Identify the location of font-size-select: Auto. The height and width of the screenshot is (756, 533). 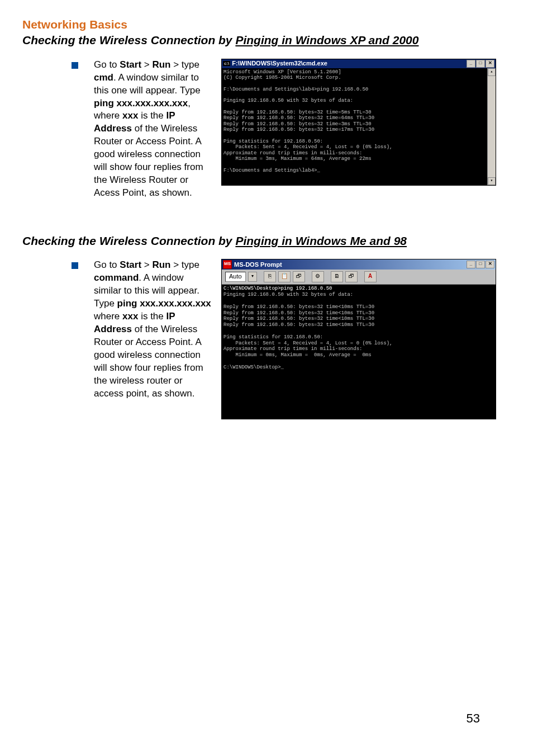
(236, 277).